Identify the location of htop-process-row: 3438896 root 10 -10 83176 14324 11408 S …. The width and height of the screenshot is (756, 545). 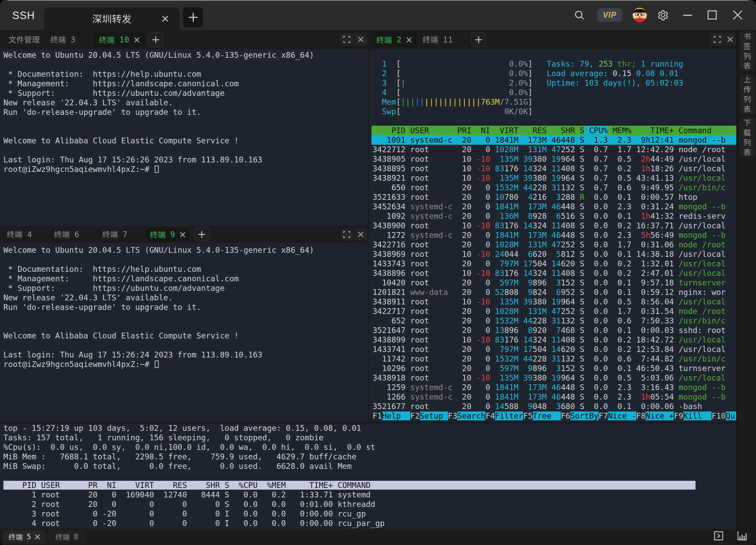
(554, 273).